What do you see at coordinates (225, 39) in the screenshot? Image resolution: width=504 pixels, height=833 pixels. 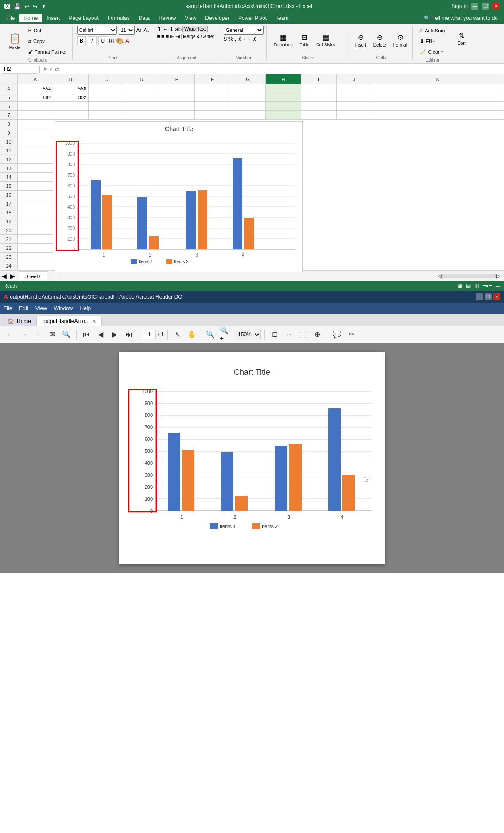 I see `dollar-icon: $` at bounding box center [225, 39].